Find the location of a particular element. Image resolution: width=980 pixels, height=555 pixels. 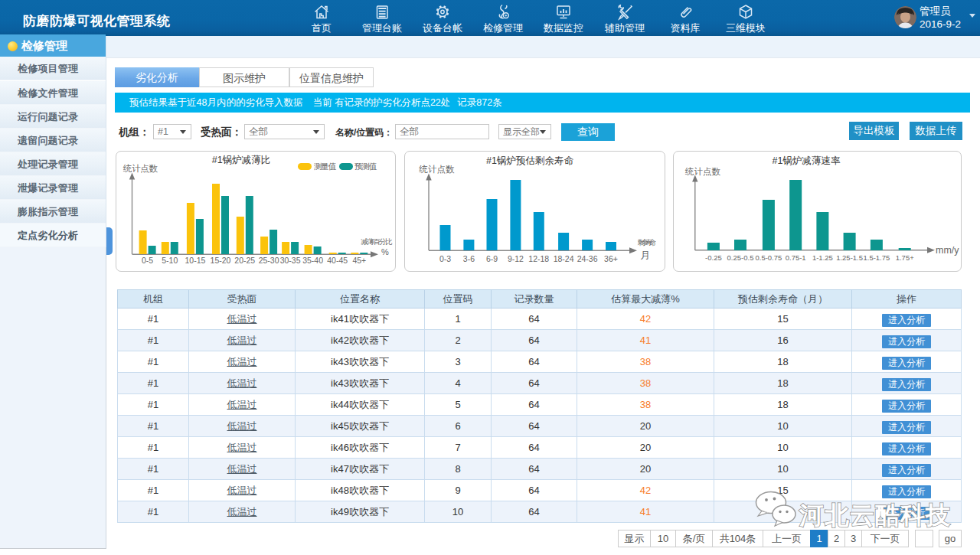

svg-text: 0-3 is located at coordinates (446, 259).